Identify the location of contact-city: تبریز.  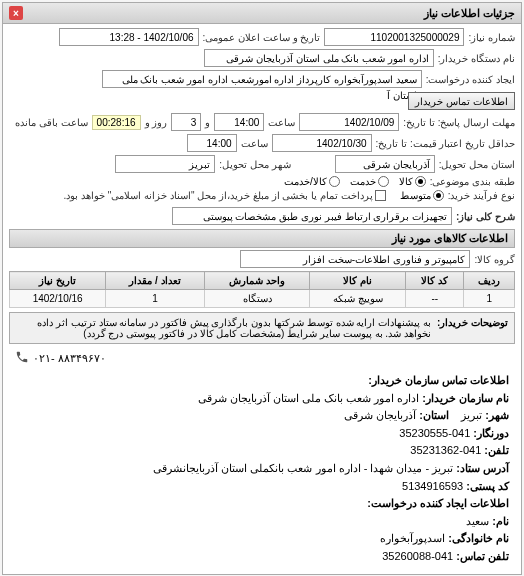
(472, 415).